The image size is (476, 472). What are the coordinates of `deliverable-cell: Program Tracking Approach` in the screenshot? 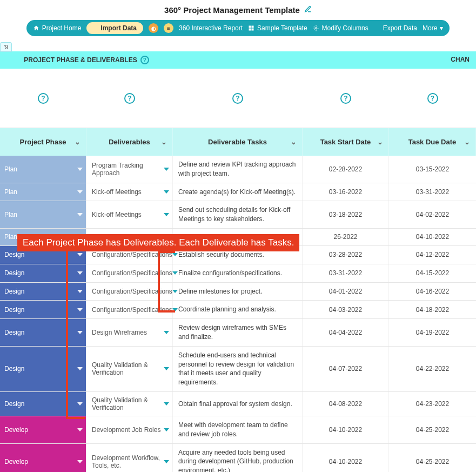 It's located at (130, 169).